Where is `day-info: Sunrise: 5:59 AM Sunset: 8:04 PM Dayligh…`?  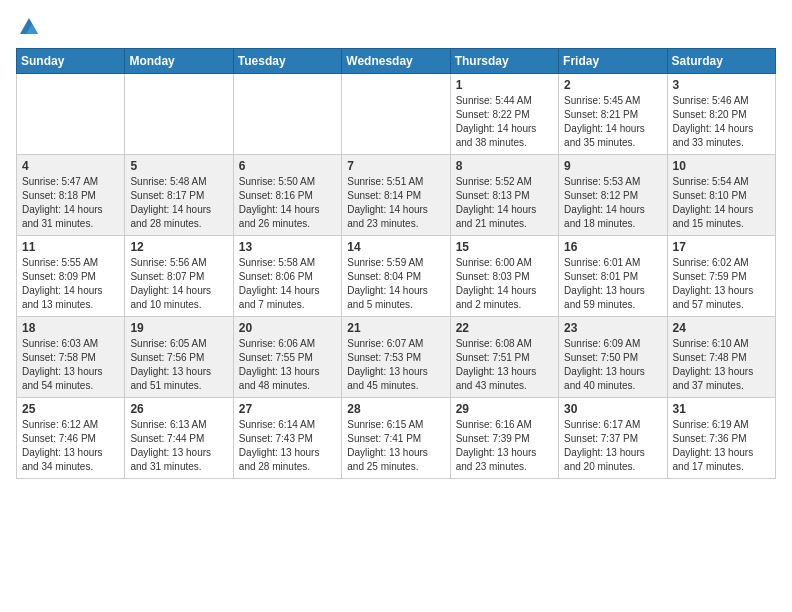 day-info: Sunrise: 5:59 AM Sunset: 8:04 PM Dayligh… is located at coordinates (396, 284).